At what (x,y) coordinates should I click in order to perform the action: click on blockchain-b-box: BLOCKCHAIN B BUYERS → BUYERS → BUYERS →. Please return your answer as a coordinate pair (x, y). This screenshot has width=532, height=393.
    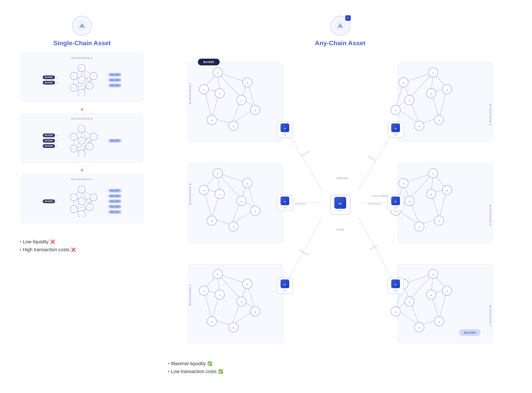
    Looking at the image, I should click on (82, 138).